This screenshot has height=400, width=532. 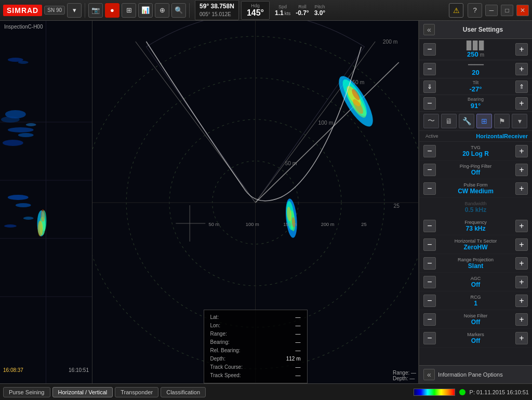 I want to click on rp-plus-btn: +, so click(x=522, y=263).